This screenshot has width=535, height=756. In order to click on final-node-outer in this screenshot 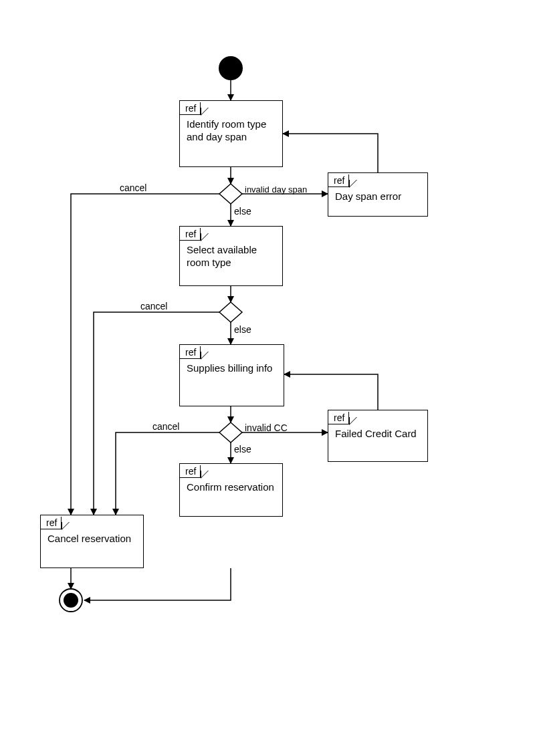, I will do `click(71, 600)`.